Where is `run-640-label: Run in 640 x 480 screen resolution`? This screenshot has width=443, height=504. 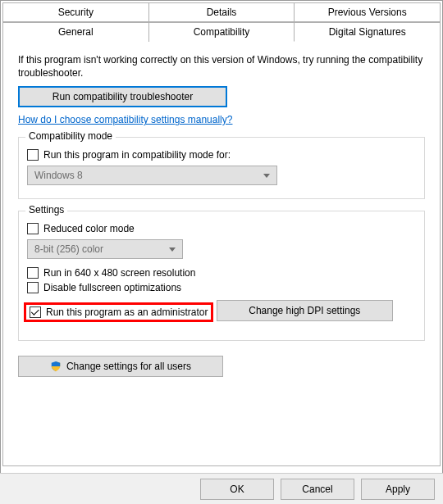
run-640-label: Run in 640 x 480 screen resolution is located at coordinates (120, 273).